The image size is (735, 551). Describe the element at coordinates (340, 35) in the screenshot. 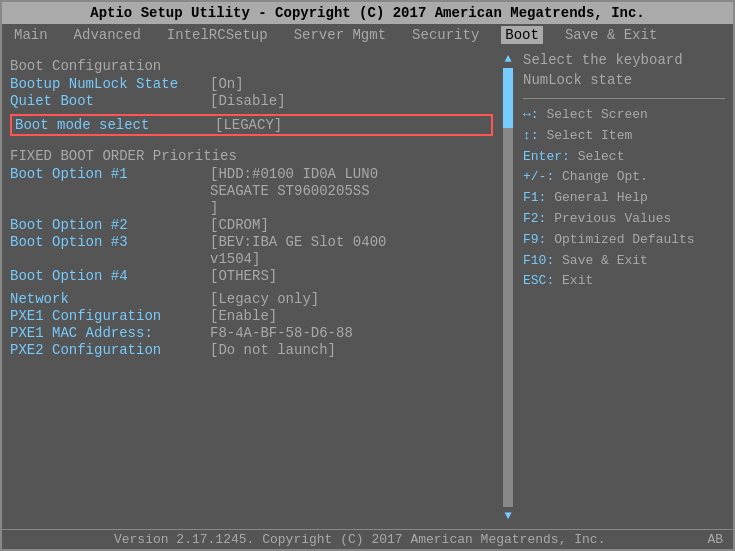

I see `menu-servermgmt: Server Mgmt` at that location.